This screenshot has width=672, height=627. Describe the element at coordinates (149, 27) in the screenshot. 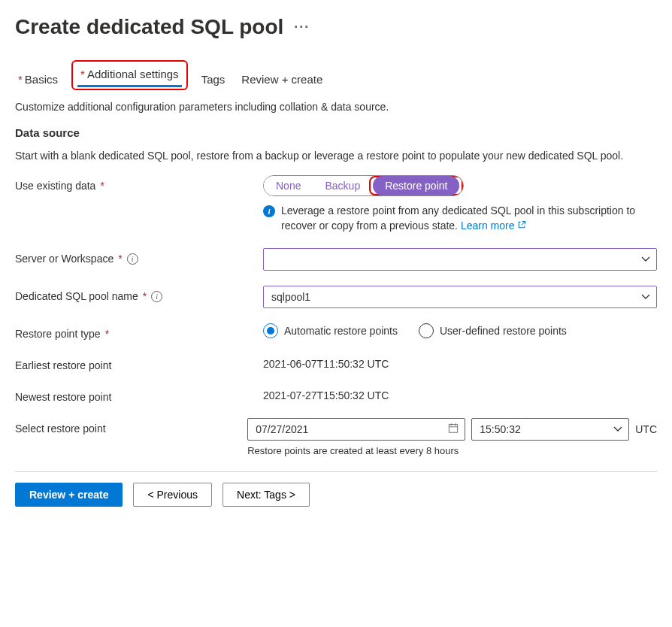

I see `page-title-text: Create dedicated SQL pool` at that location.